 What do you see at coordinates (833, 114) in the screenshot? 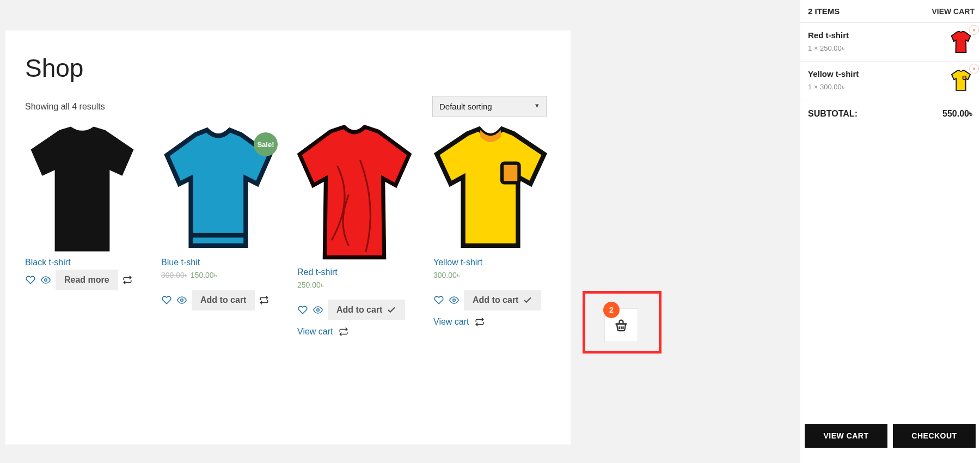
I see `subtotal-label: SUBTOTAL:` at bounding box center [833, 114].